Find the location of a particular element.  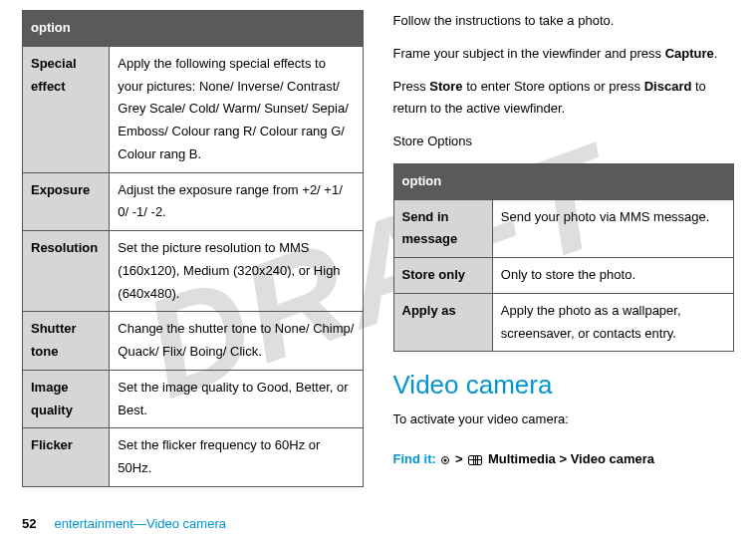

grid-icon is located at coordinates (475, 460).